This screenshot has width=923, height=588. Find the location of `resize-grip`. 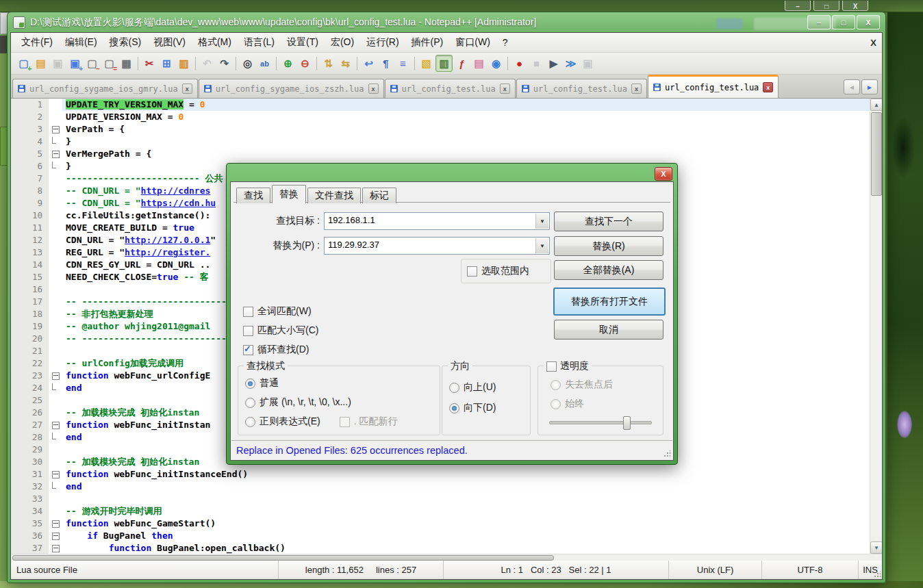

resize-grip is located at coordinates (877, 574).